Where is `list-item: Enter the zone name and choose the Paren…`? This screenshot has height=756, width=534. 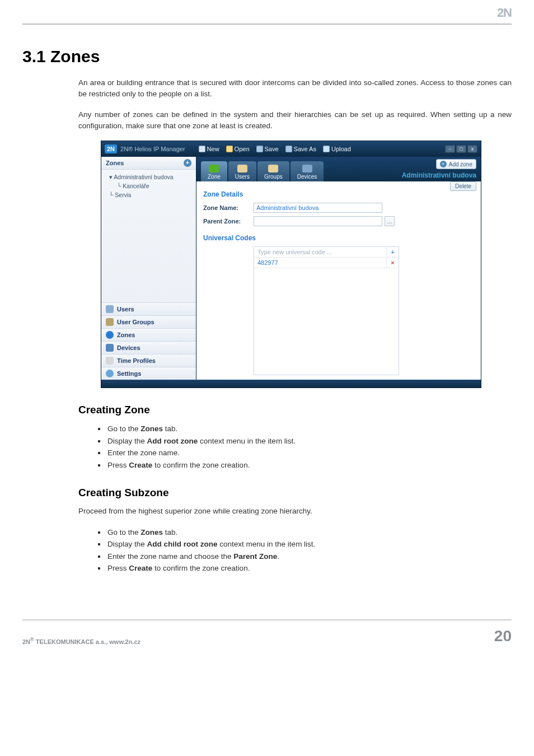 list-item: Enter the zone name and choose the Paren… is located at coordinates (309, 557).